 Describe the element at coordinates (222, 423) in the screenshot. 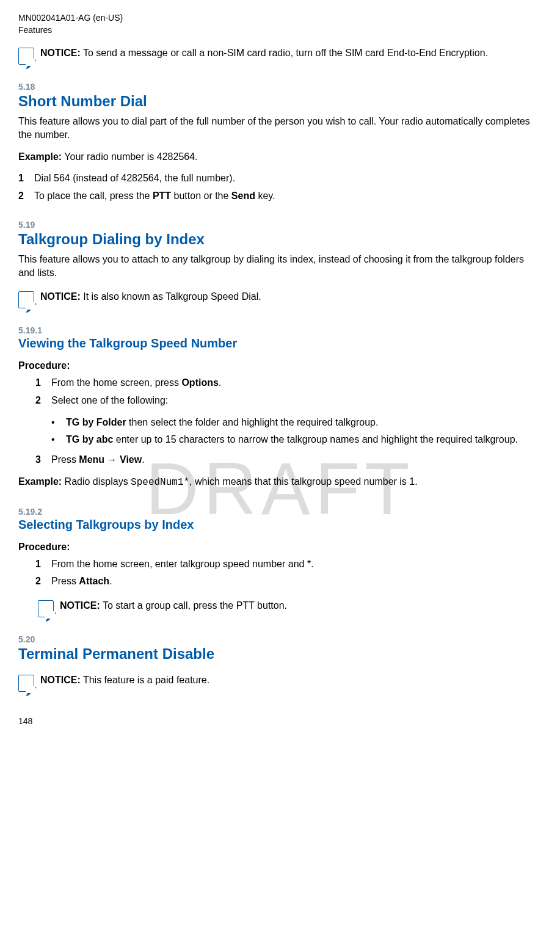

I see `bullet-text: TG by Folder then select the folder and …` at that location.